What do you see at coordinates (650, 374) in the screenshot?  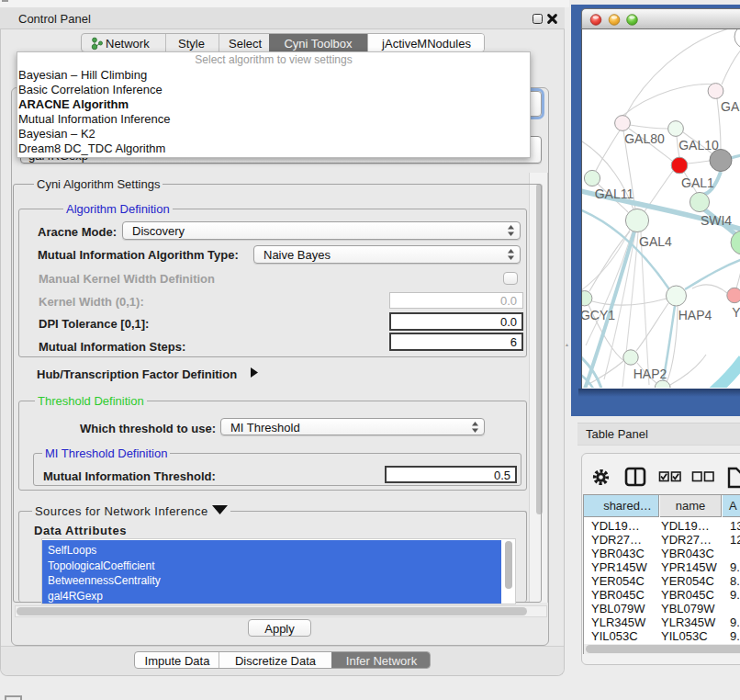 I see `svg-text: HAP2` at bounding box center [650, 374].